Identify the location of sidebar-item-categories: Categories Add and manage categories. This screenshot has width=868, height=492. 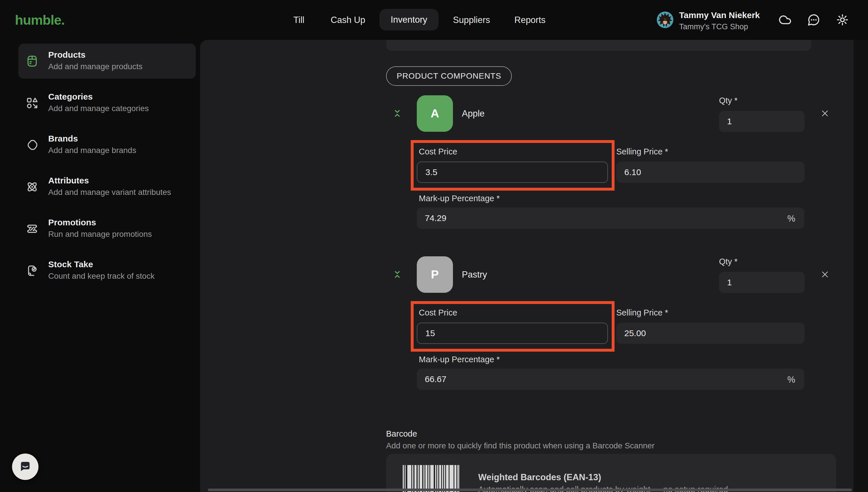
(107, 103).